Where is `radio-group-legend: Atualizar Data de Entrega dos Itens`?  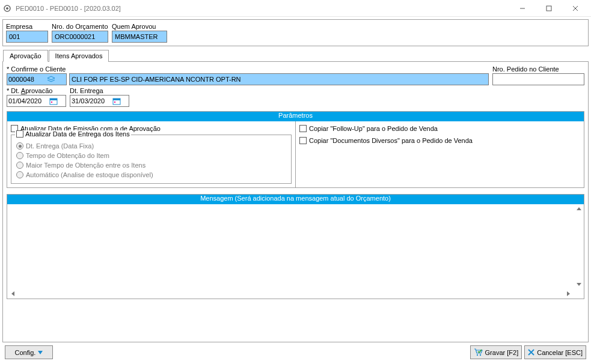
radio-group-legend: Atualizar Data de Entrega dos Itens is located at coordinates (78, 134).